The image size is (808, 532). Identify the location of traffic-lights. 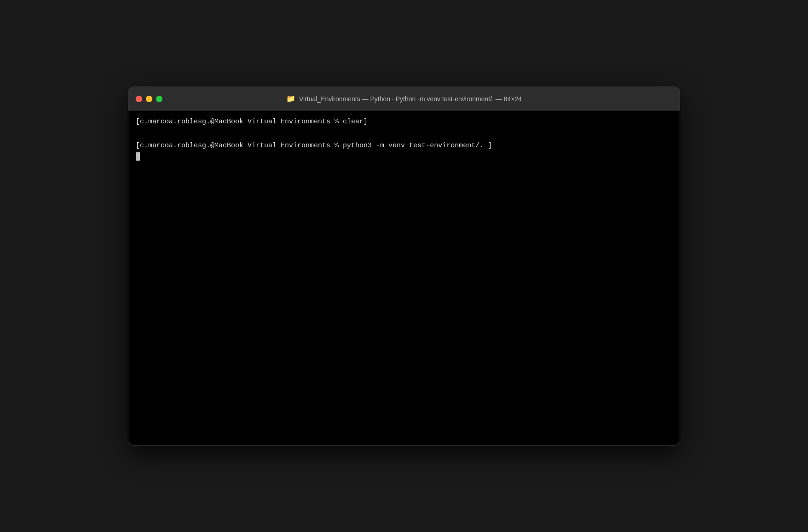
(149, 99).